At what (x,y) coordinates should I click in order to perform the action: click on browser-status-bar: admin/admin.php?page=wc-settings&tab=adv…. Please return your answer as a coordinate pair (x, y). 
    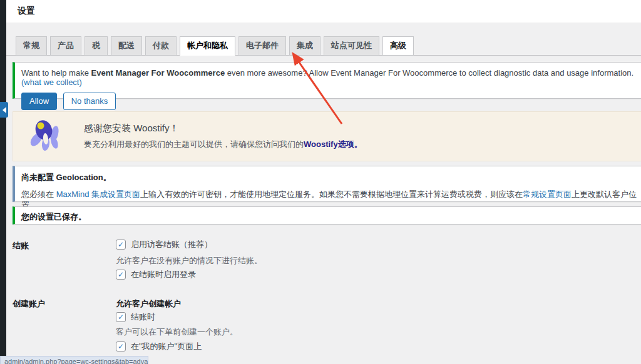
    Looking at the image, I should click on (74, 360).